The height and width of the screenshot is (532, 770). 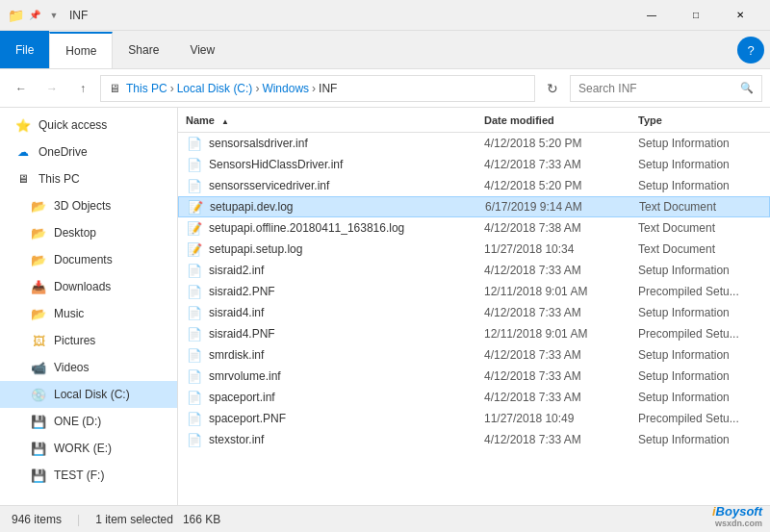 What do you see at coordinates (89, 314) in the screenshot?
I see `sidebar-item-music: 📂 Music` at bounding box center [89, 314].